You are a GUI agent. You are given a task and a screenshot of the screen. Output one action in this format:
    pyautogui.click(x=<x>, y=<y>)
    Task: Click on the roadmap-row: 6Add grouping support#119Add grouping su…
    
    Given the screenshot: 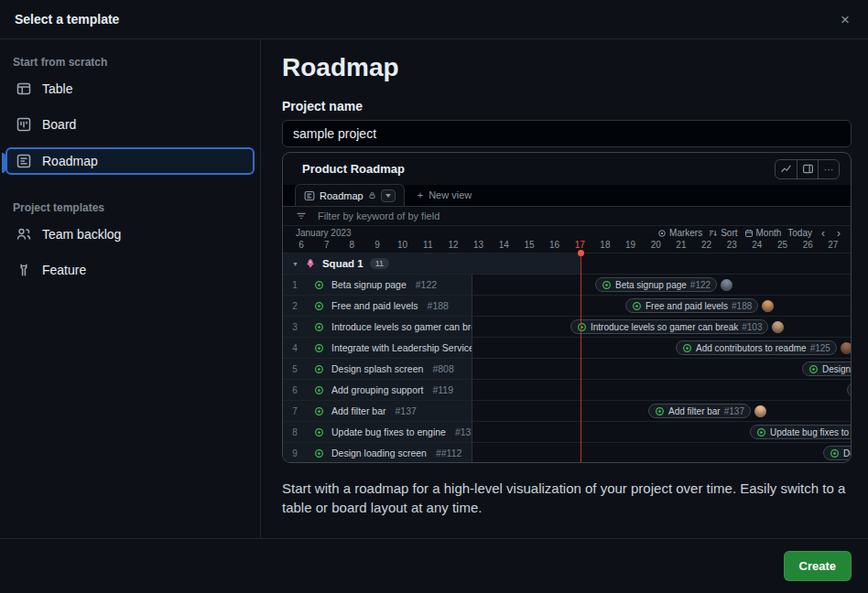 What is the action you would take?
    pyautogui.click(x=567, y=390)
    